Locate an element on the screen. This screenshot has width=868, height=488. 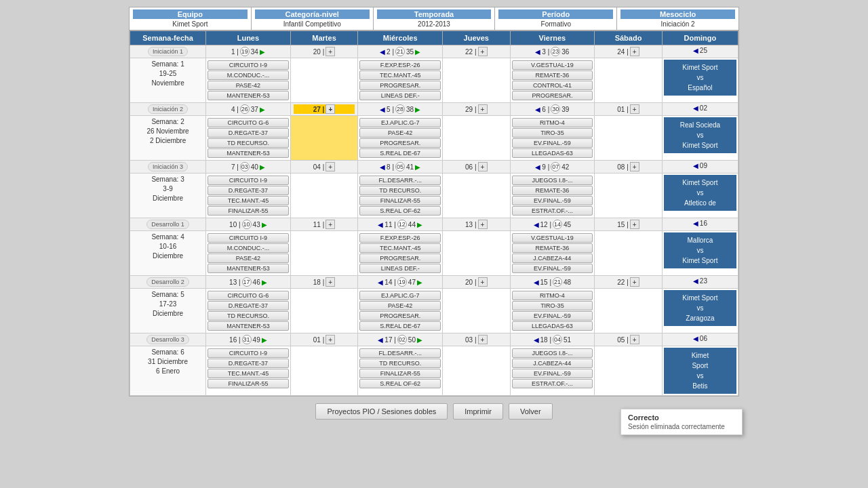
martes-num-row: 01 | + is located at coordinates (324, 340).